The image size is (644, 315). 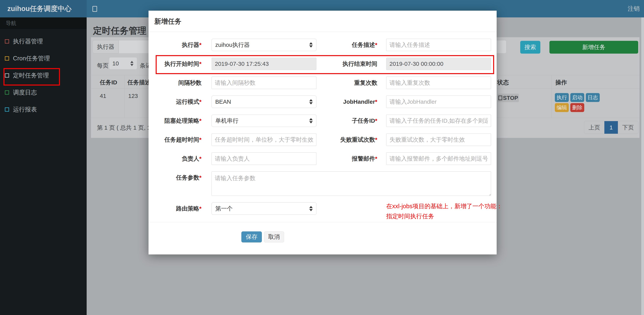 What do you see at coordinates (25, 93) in the screenshot?
I see `sidebar-item-label: 调度日志` at bounding box center [25, 93].